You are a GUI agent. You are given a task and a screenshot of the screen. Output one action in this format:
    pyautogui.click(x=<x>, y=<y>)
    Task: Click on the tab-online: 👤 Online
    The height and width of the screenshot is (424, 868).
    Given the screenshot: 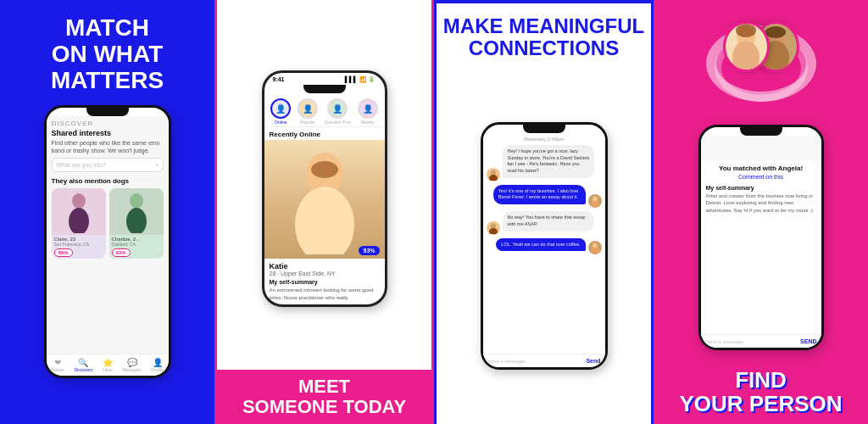 What is the action you would take?
    pyautogui.click(x=281, y=112)
    